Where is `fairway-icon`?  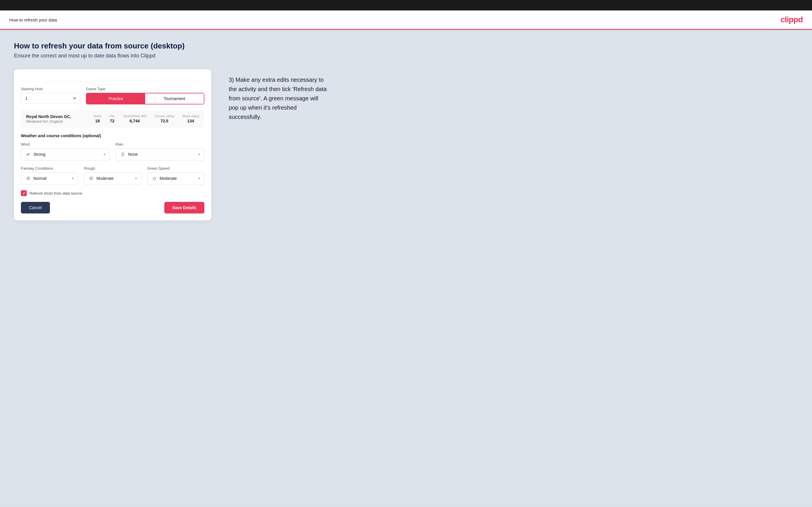 fairway-icon is located at coordinates (28, 178).